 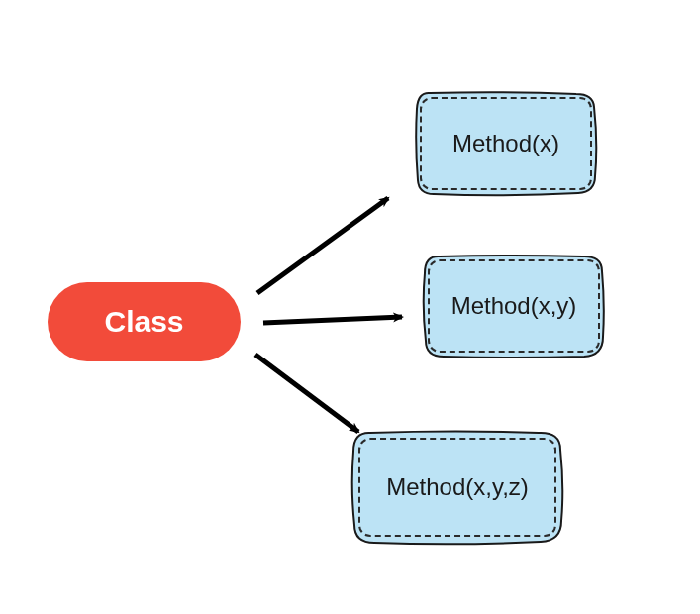 I want to click on class-label: Class, so click(x=144, y=322).